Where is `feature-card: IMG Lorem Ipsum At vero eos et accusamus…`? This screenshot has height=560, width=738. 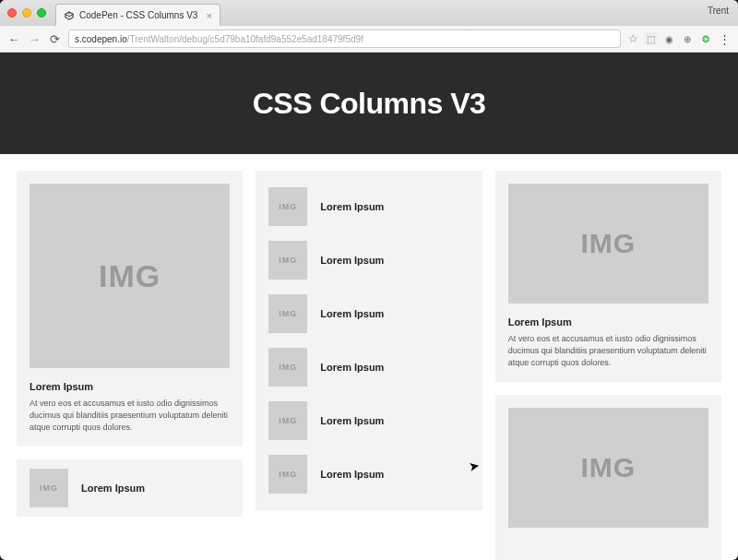 feature-card: IMG Lorem Ipsum At vero eos et accusamus… is located at coordinates (609, 277).